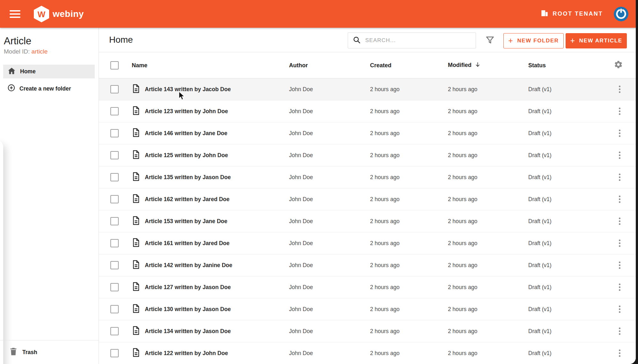 Image resolution: width=638 pixels, height=364 pixels. I want to click on create-folder-button: Create a new folder, so click(51, 89).